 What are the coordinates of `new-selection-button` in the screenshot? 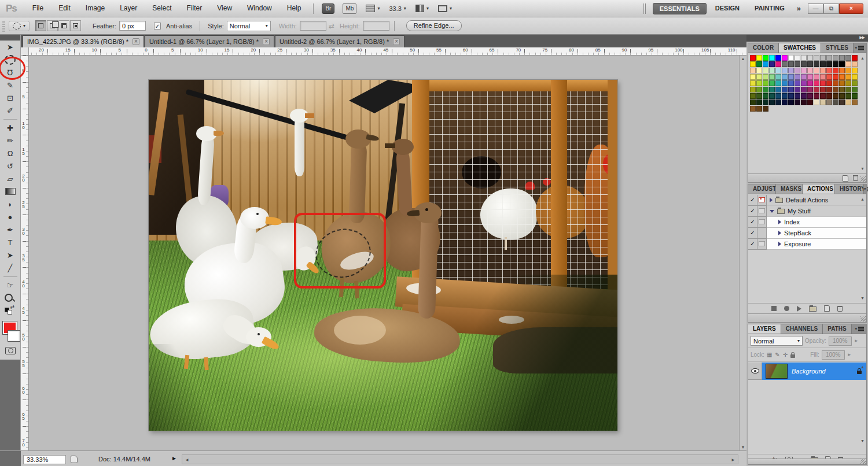 It's located at (41, 25).